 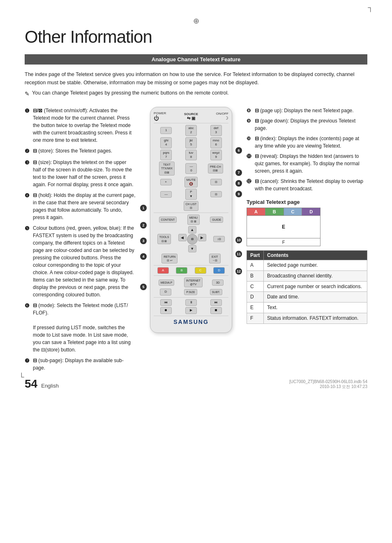 I want to click on btn-content: CONTENT, so click(x=168, y=220).